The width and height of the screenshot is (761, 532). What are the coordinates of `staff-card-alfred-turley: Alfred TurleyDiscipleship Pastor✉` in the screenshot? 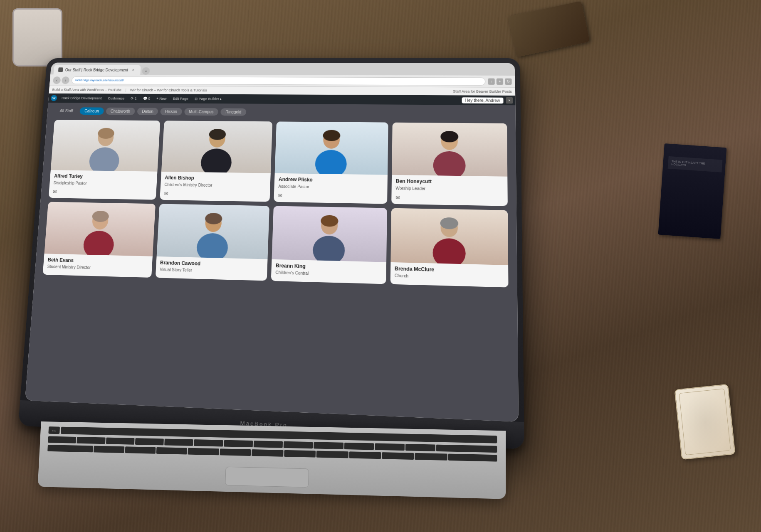 It's located at (104, 160).